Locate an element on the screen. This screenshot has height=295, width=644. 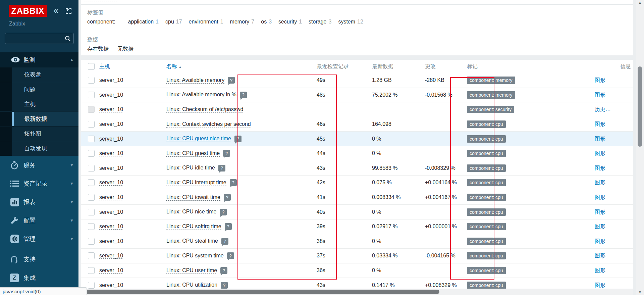
item-name-link: Linux: CPU interrupt time is located at coordinates (197, 183).